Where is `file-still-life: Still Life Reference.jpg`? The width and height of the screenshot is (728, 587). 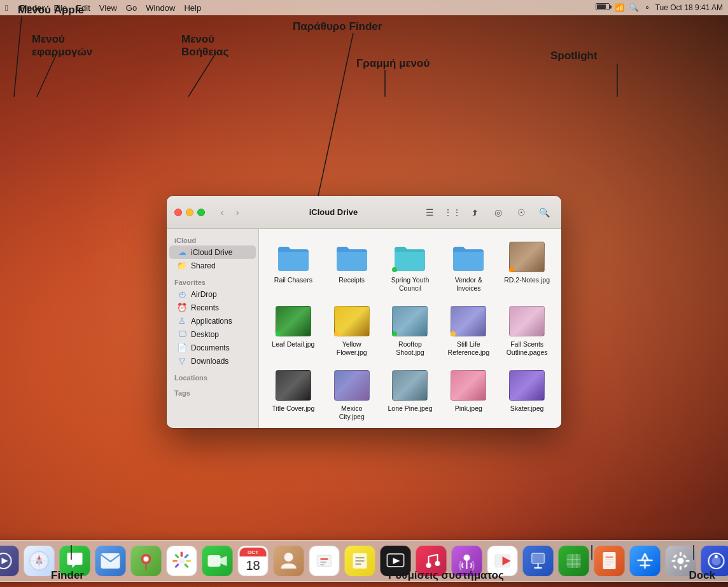
file-still-life: Still Life Reference.jpg is located at coordinates (468, 331).